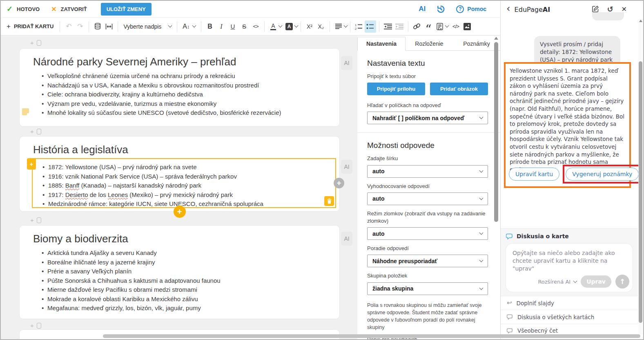  Describe the element at coordinates (534, 174) in the screenshot. I see `edit-card-button: Upraviť kartu` at that location.